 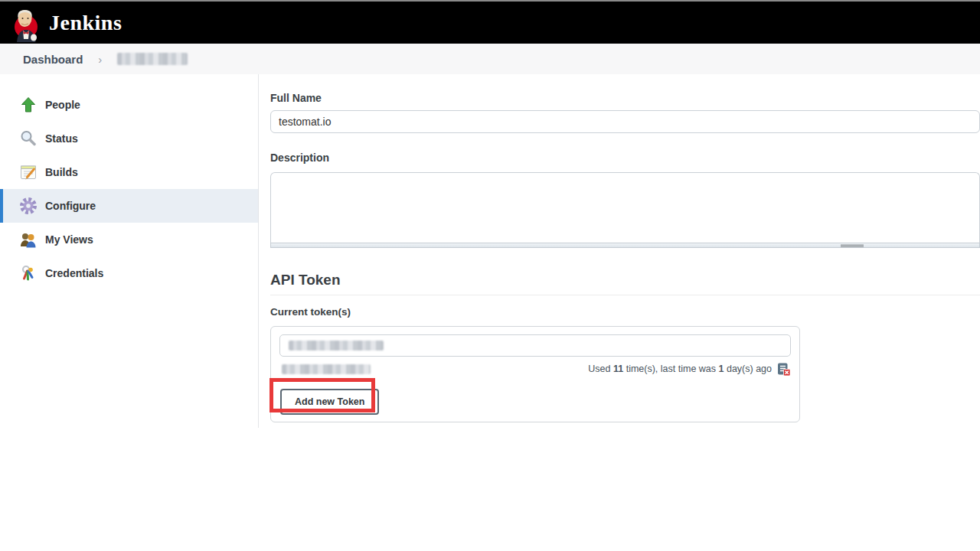 What do you see at coordinates (27, 24) in the screenshot?
I see `jenkins-logo-icon` at bounding box center [27, 24].